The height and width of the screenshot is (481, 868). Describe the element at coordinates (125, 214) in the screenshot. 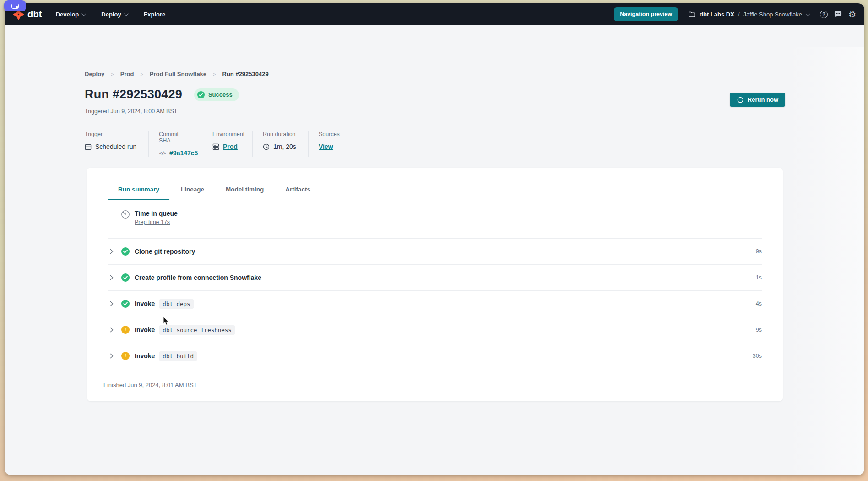

I see `queue-clock-icon` at that location.